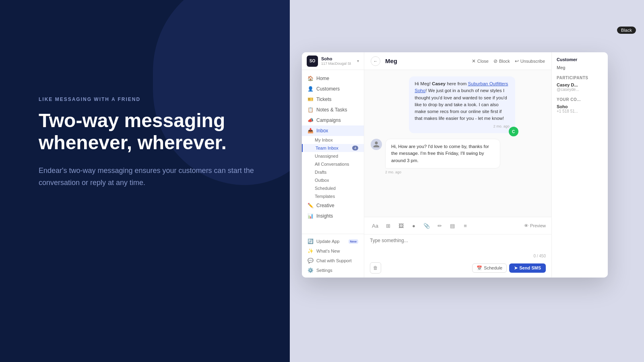  I want to click on tool-pen: ✏, so click(440, 226).